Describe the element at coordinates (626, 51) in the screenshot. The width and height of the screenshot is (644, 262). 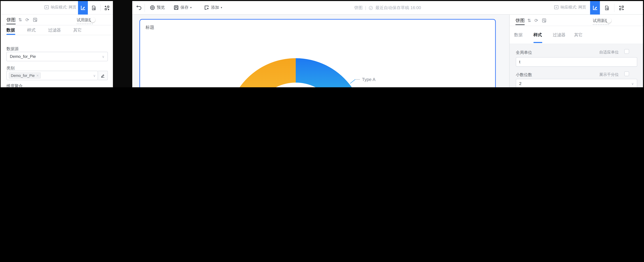
I see `adaptive-unit-checkbox` at that location.